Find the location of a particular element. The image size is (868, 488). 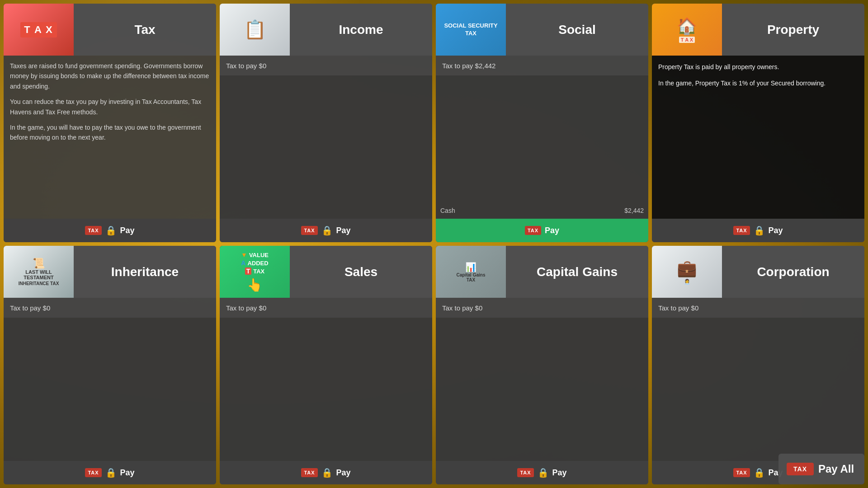

pay-all-badge: TAX is located at coordinates (800, 469).